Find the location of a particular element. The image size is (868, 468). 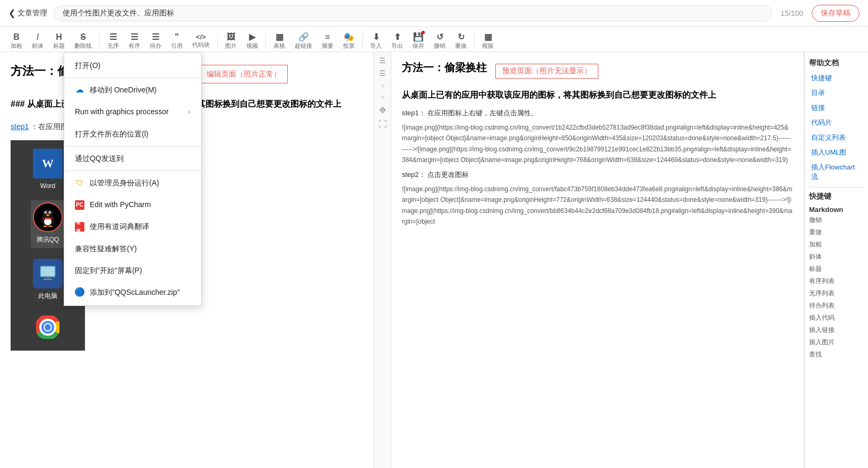

toolbar-redo: ↻ 重做 is located at coordinates (461, 41).